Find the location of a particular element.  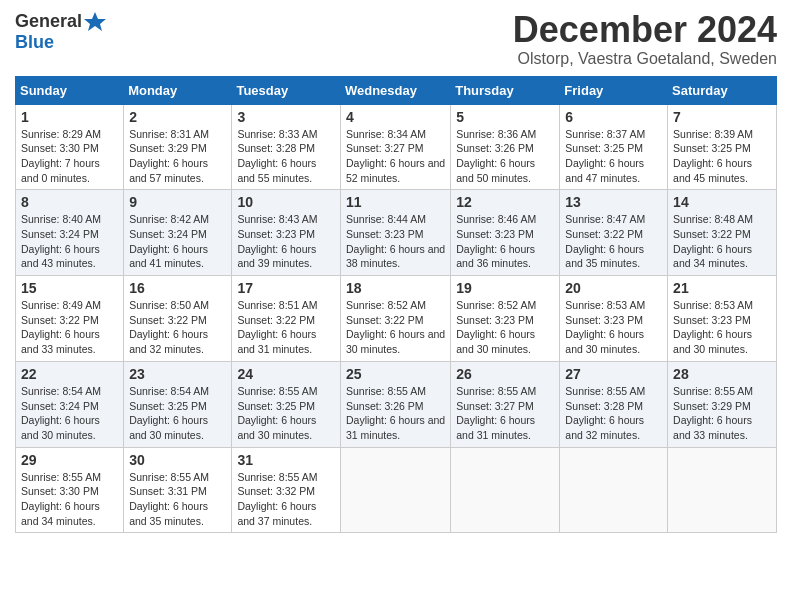

table-row: 12Sunrise: 8:46 AMSunset: 3:23 PMDayligh… is located at coordinates (506, 233).